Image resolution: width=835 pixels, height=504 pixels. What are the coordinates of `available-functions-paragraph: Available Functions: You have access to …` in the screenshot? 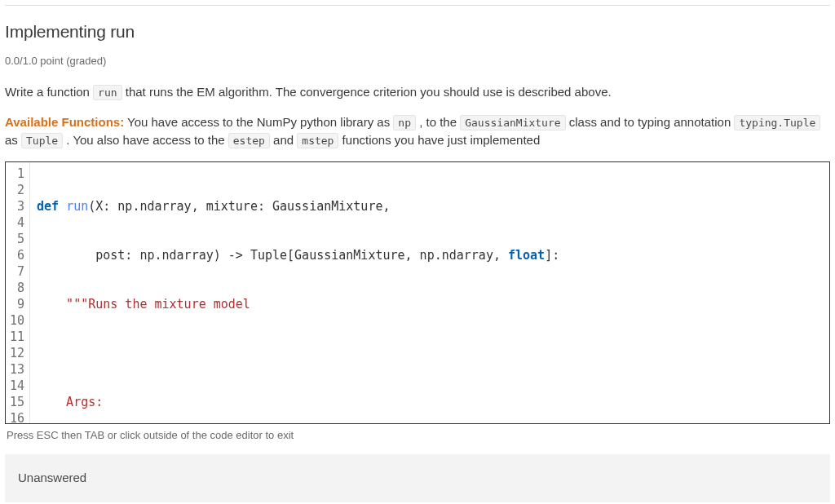 It's located at (418, 132).